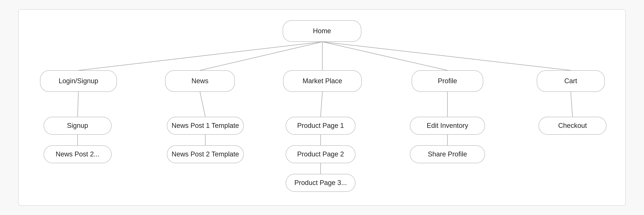 Image resolution: width=644 pixels, height=215 pixels. What do you see at coordinates (200, 81) in the screenshot?
I see `node-news: News` at bounding box center [200, 81].